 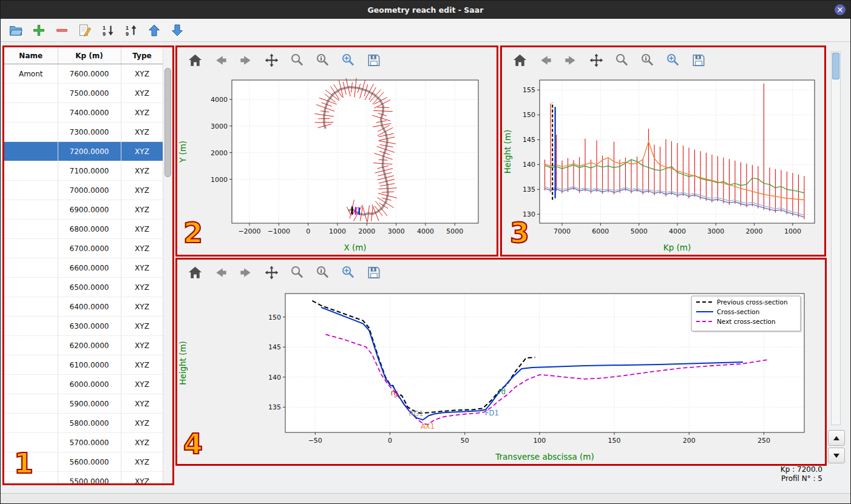 What do you see at coordinates (31, 56) in the screenshot?
I see `column-header-name: Name` at bounding box center [31, 56].